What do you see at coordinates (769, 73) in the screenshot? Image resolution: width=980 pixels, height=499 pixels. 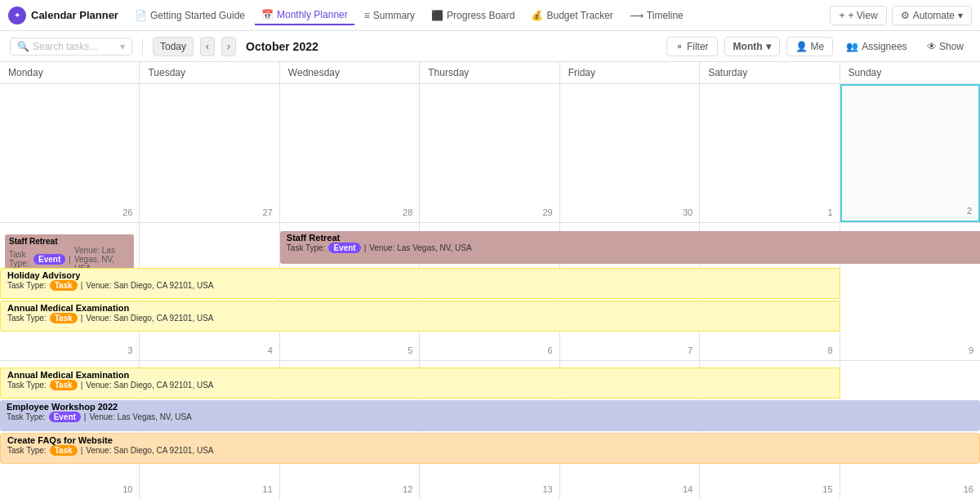 I see `header-saturday: Saturday` at bounding box center [769, 73].